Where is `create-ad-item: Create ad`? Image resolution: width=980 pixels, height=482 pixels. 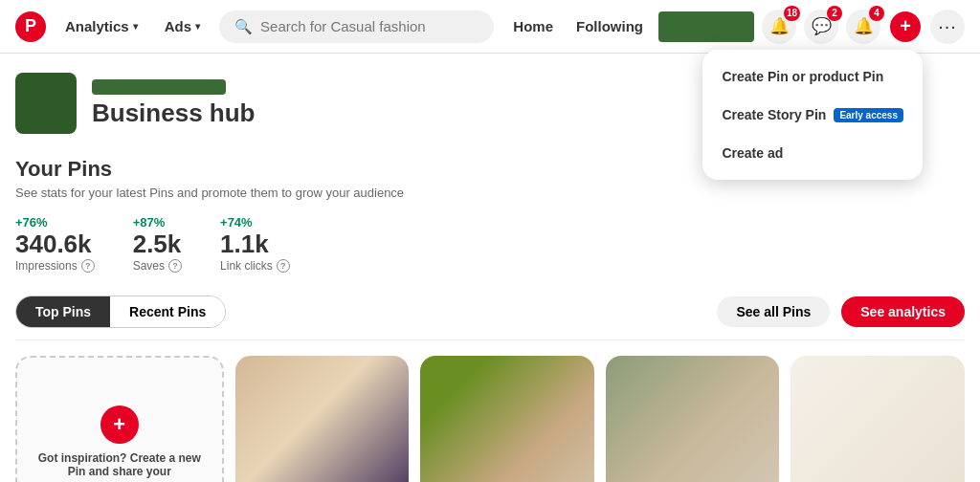
create-ad-item: Create ad is located at coordinates (813, 153).